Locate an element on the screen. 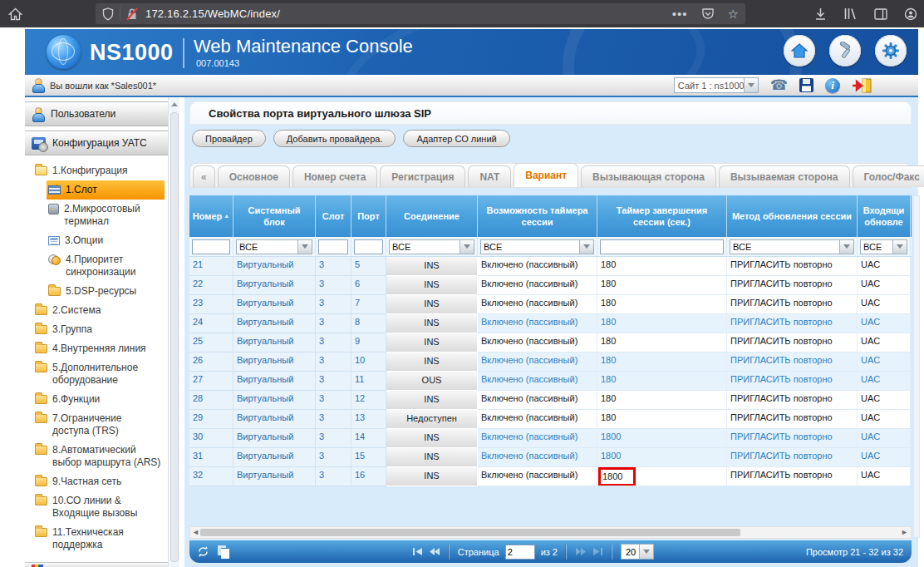  sidebar-scrollbar-thumb is located at coordinates (174, 338).